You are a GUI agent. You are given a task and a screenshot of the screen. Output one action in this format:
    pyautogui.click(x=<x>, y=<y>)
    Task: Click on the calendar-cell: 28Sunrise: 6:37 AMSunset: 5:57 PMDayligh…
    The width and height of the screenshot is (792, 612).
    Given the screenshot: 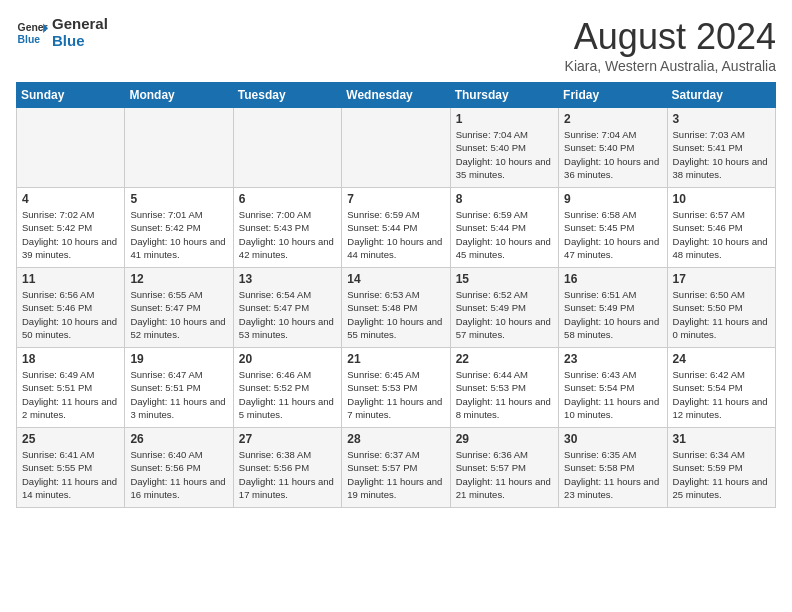 What is the action you would take?
    pyautogui.click(x=396, y=468)
    